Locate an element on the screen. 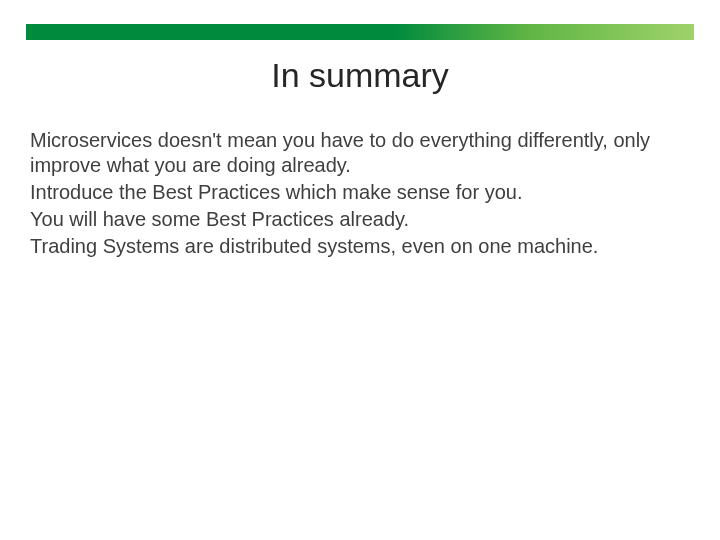 The height and width of the screenshot is (540, 720). body-paragraph: Introduce the Best Practices which make … is located at coordinates (360, 192).